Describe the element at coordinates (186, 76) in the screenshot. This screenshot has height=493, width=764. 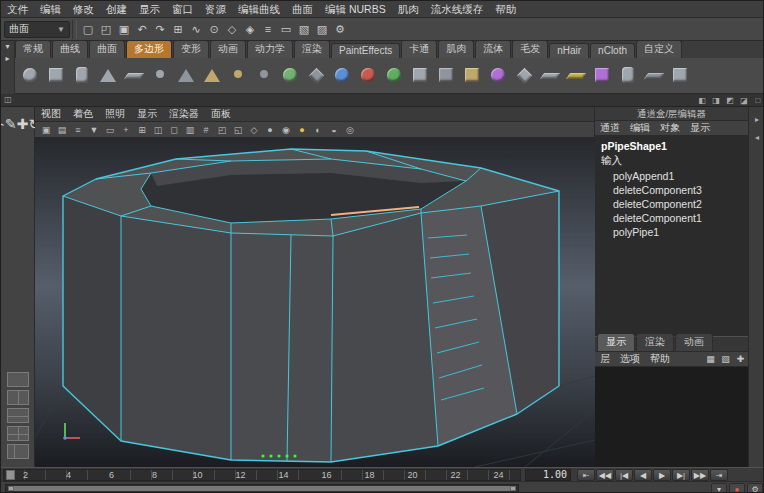
I see `poly-prism-icon` at that location.